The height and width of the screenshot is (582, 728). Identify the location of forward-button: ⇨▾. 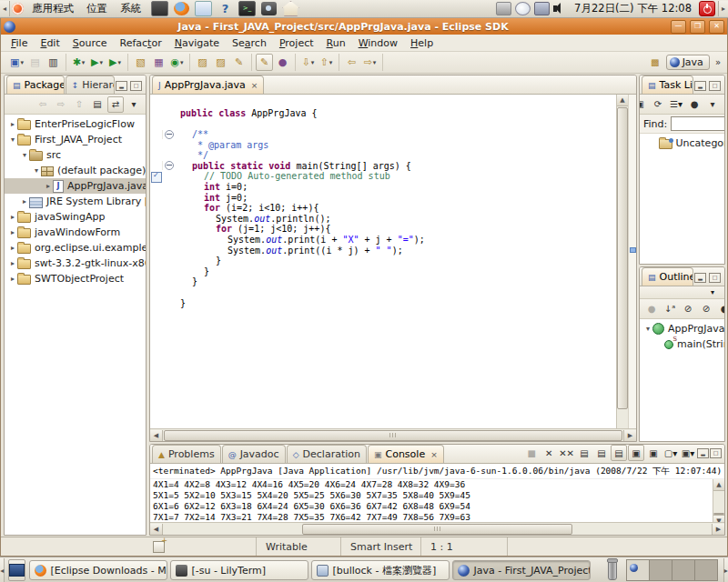
(369, 62).